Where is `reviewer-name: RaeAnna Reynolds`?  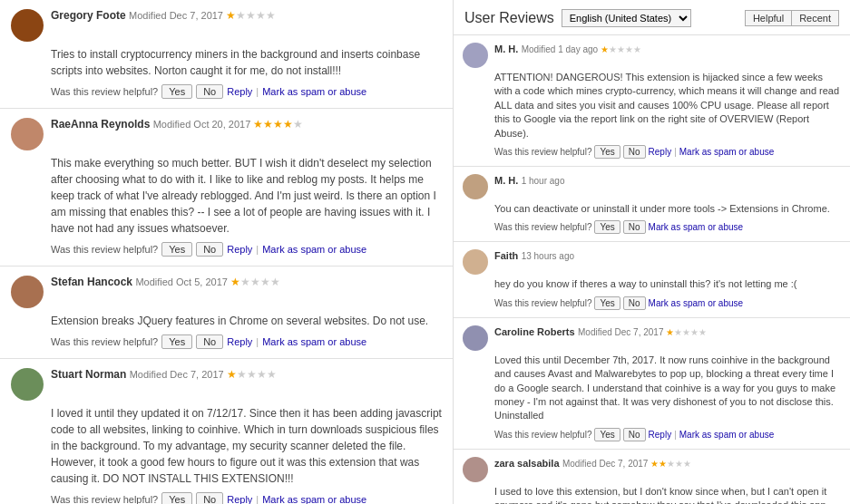
reviewer-name: RaeAnna Reynolds is located at coordinates (100, 124).